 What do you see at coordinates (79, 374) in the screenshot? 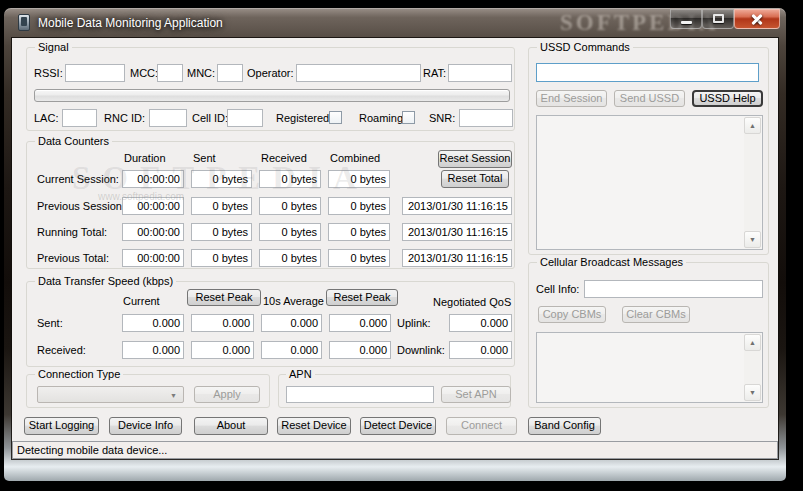
I see `connection-type-group-label: Connection Type` at bounding box center [79, 374].